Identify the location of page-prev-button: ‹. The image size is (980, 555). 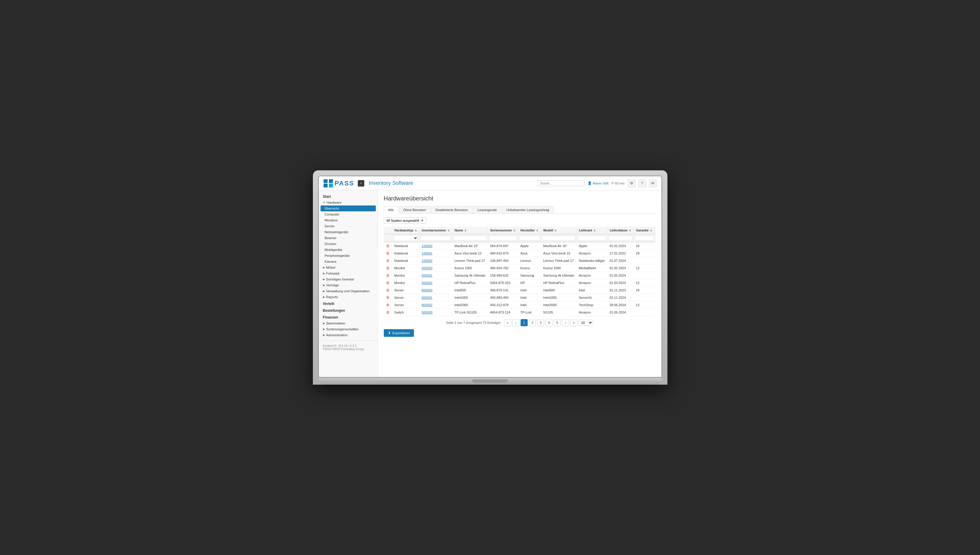
(516, 322).